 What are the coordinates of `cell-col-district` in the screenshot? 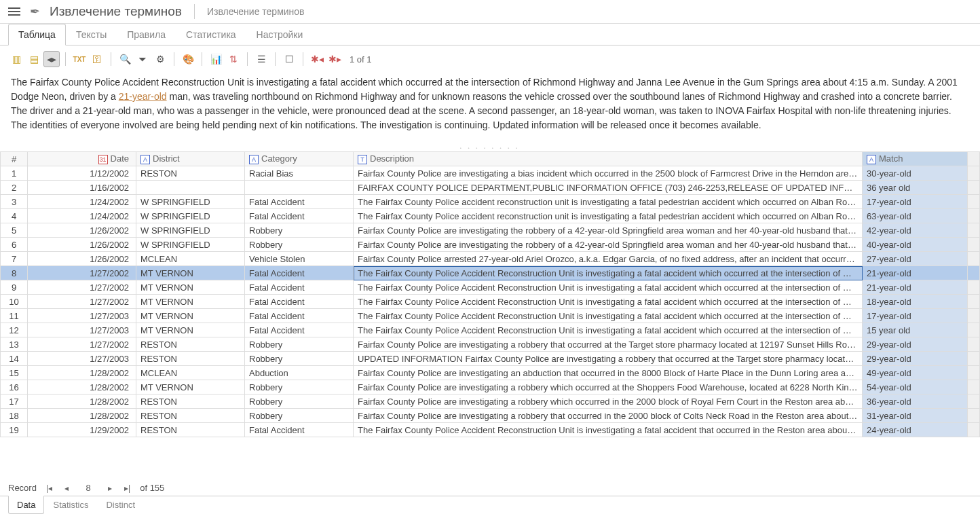 It's located at (191, 187).